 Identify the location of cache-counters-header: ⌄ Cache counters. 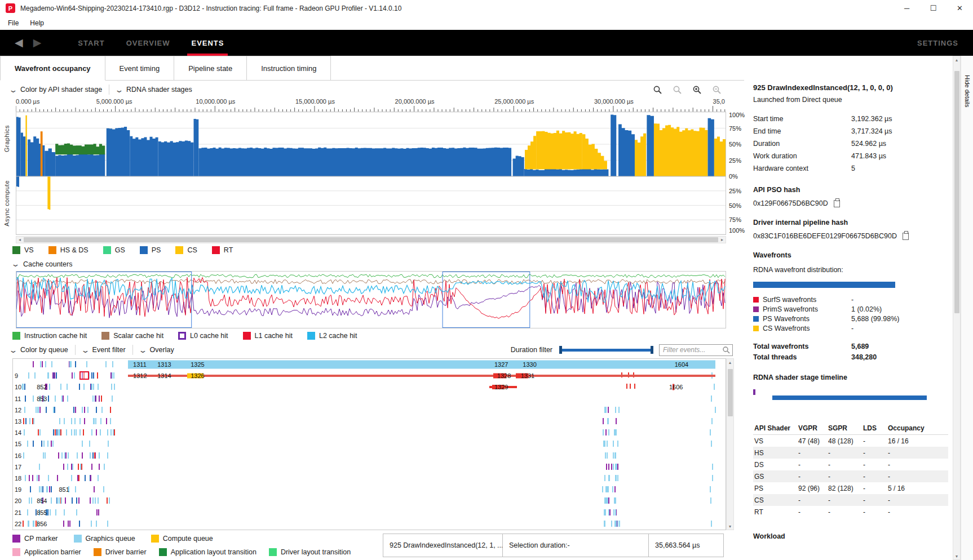
(42, 264).